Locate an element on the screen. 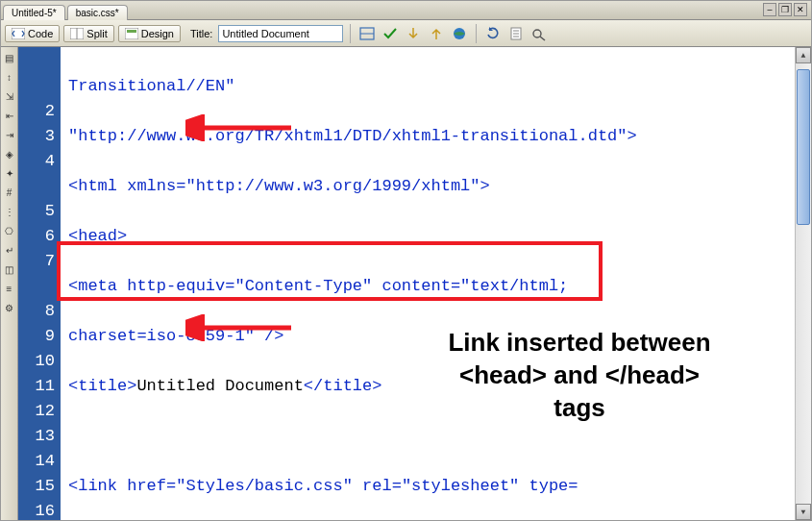  scroll-thumb is located at coordinates (803, 284).